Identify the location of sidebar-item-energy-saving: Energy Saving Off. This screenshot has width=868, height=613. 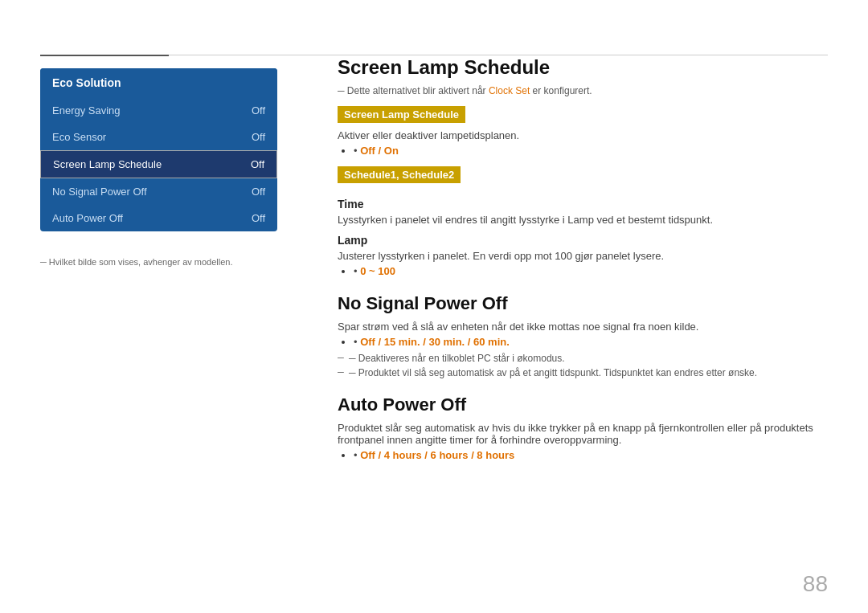
(159, 111).